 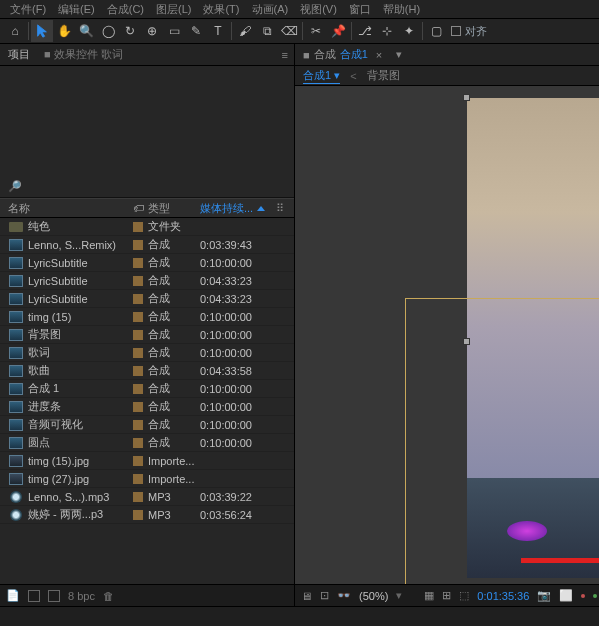 What do you see at coordinates (147, 461) in the screenshot?
I see `project-item: timg (15).jpgImporte...` at bounding box center [147, 461].